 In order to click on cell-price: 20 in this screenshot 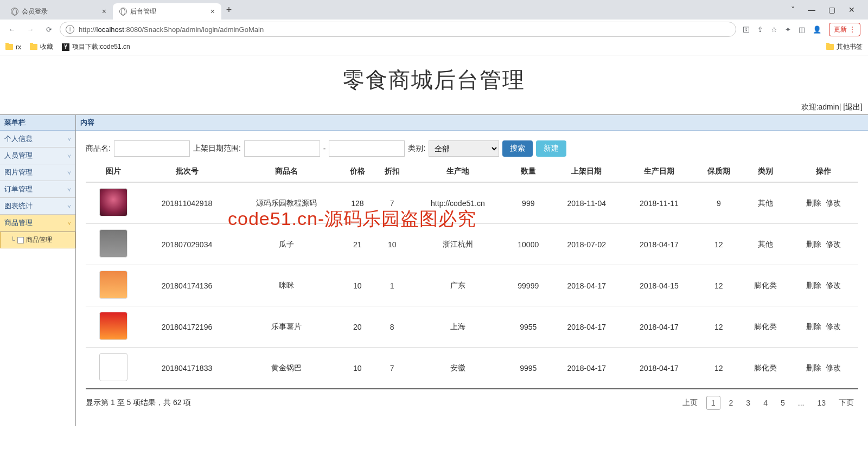, I will do `click(358, 327)`.